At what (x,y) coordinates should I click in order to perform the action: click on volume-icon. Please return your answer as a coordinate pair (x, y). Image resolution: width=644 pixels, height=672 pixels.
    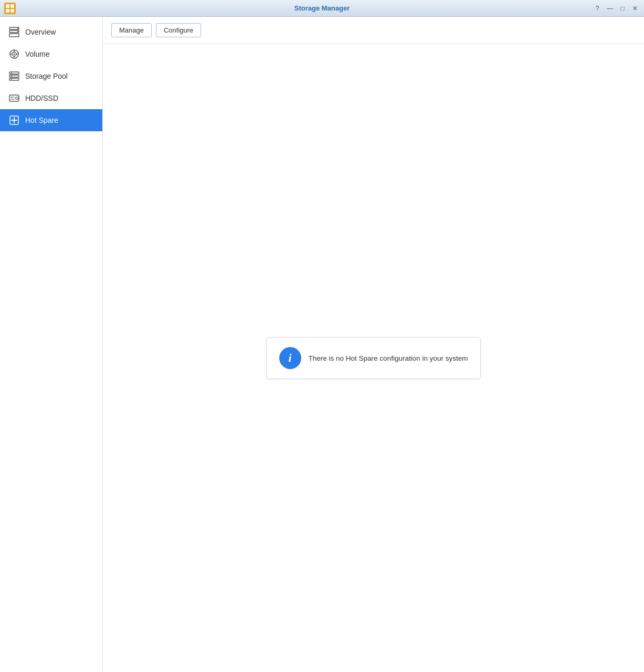
    Looking at the image, I should click on (14, 54).